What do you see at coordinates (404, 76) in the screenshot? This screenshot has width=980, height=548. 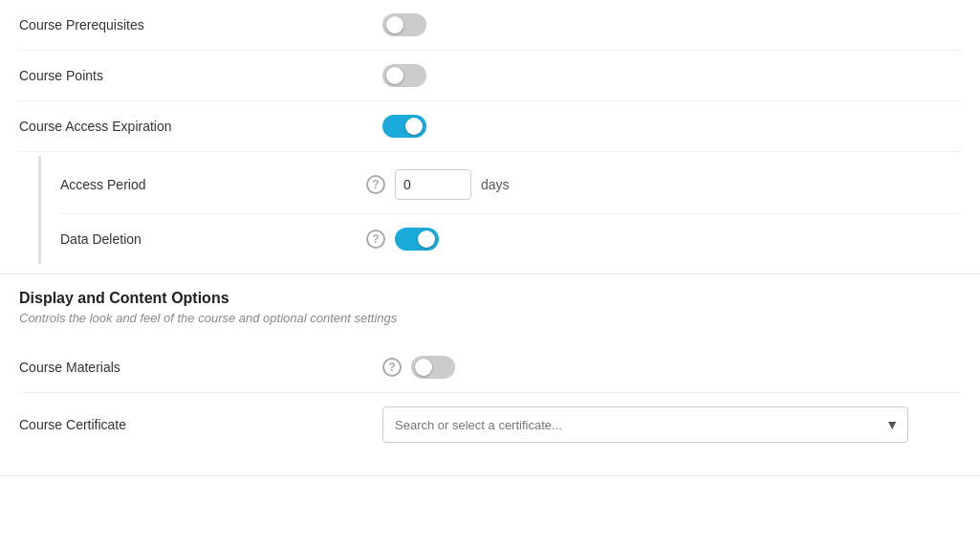 I see `course-points-slider` at bounding box center [404, 76].